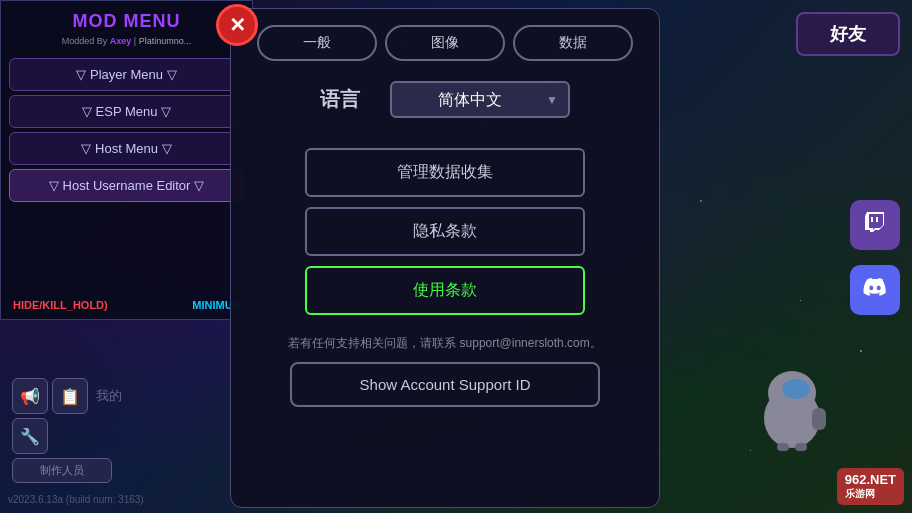  What do you see at coordinates (848, 34) in the screenshot?
I see `friend-button-label: 好友` at bounding box center [848, 34].